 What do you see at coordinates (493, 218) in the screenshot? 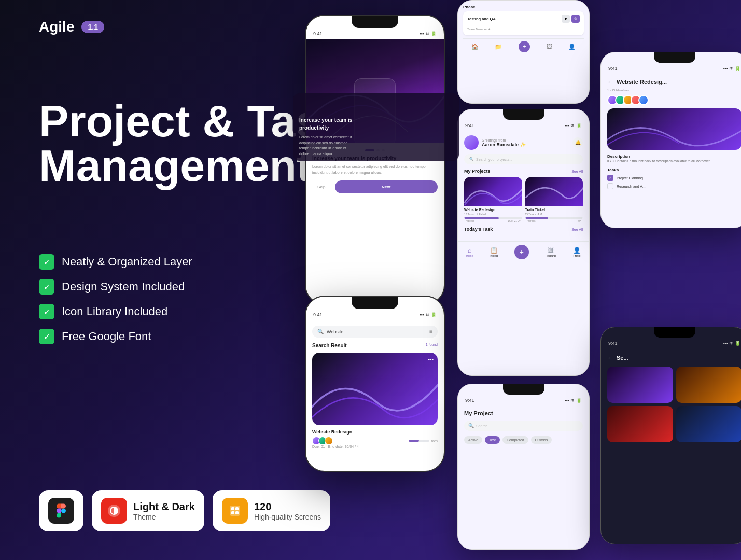
I see `project-meta-1: 10 Task •4 Failed ProgressDue: 21 Jun` at bounding box center [493, 218].